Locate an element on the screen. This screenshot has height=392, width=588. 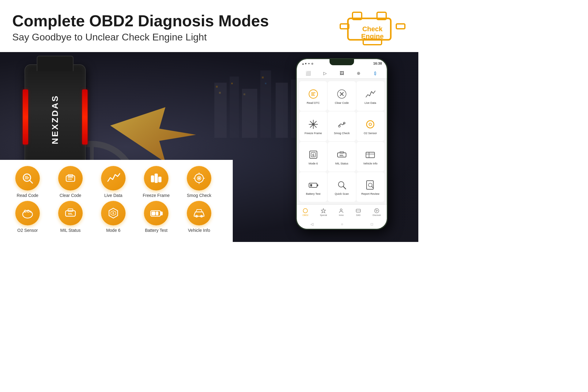
svg-text: Check is located at coordinates (372, 29).